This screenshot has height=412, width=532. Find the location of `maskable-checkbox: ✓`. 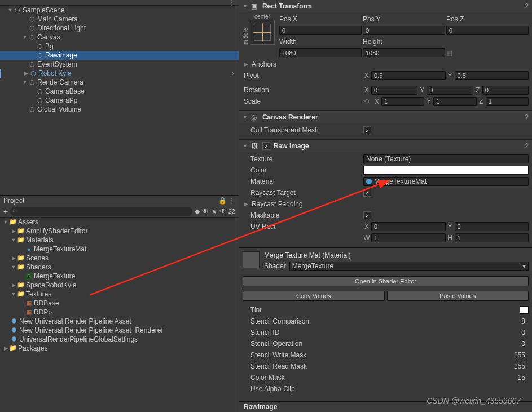

maskable-checkbox: ✓ is located at coordinates (367, 215).